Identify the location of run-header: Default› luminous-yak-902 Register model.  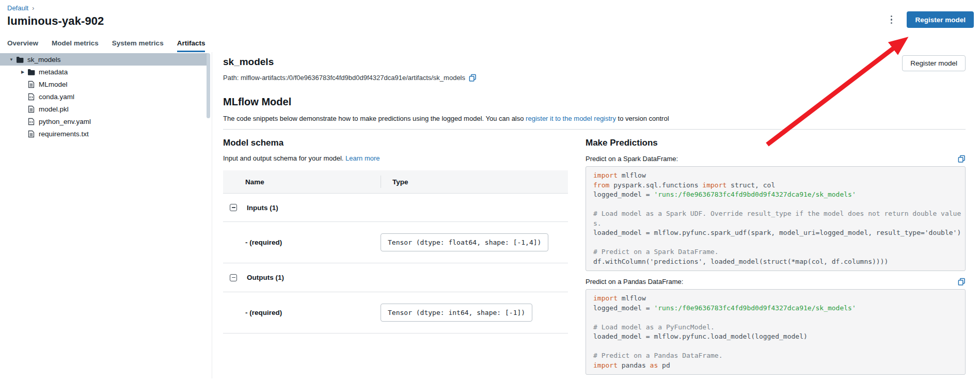
(490, 14).